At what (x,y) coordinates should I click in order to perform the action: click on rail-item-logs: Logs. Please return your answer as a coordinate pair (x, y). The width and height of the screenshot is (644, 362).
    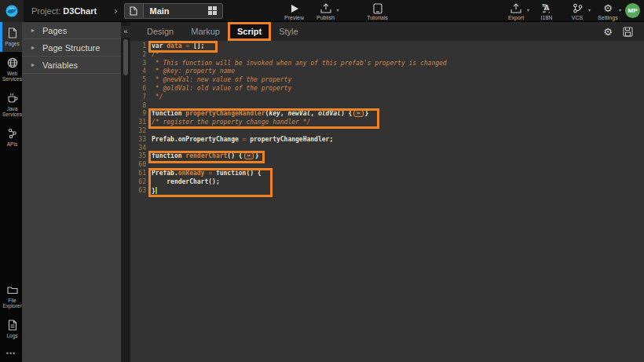
    Looking at the image, I should click on (11, 329).